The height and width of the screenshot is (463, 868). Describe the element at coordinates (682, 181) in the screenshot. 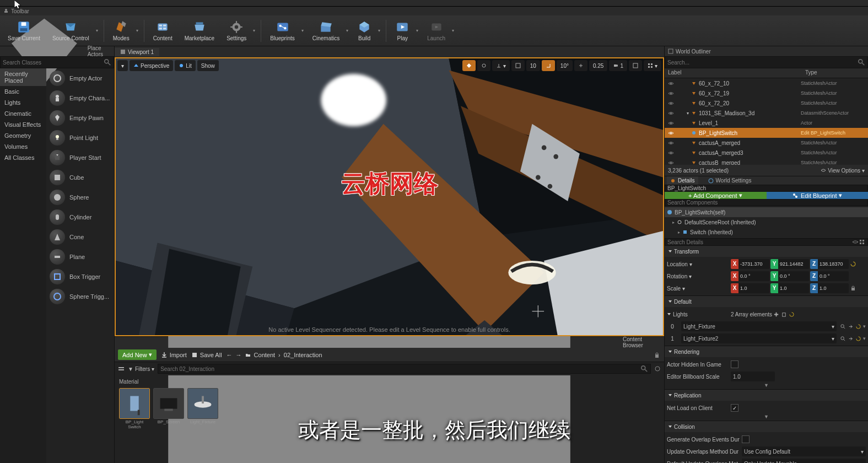

I see `details-tab: Details` at that location.